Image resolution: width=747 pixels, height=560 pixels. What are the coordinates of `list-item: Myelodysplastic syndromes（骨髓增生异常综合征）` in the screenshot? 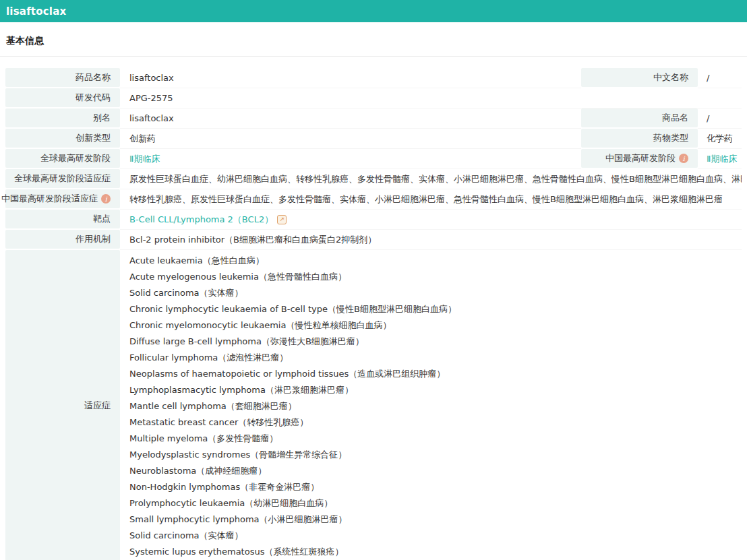 It's located at (238, 455).